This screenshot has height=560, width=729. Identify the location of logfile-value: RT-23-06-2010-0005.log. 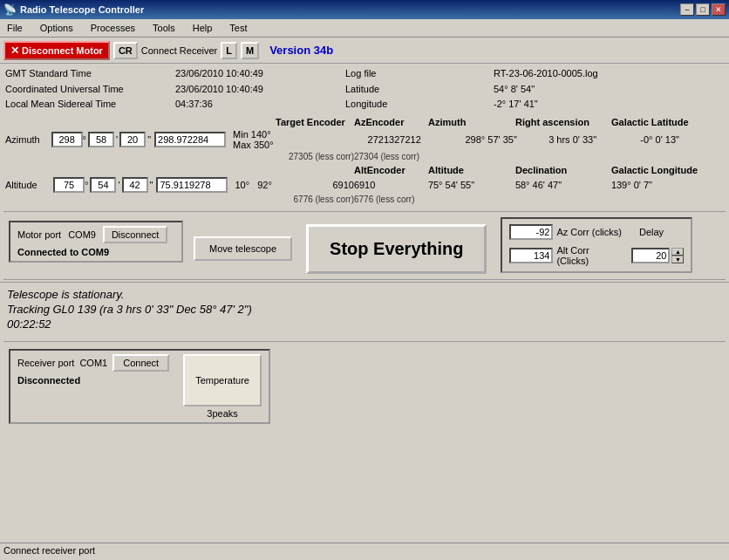
(609, 74).